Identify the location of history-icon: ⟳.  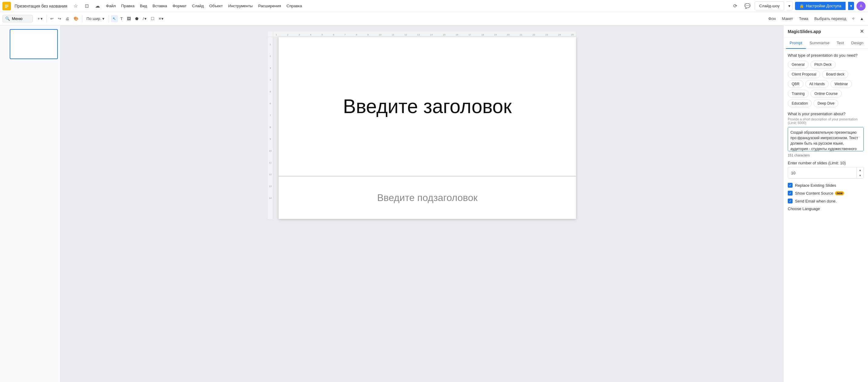
(735, 6).